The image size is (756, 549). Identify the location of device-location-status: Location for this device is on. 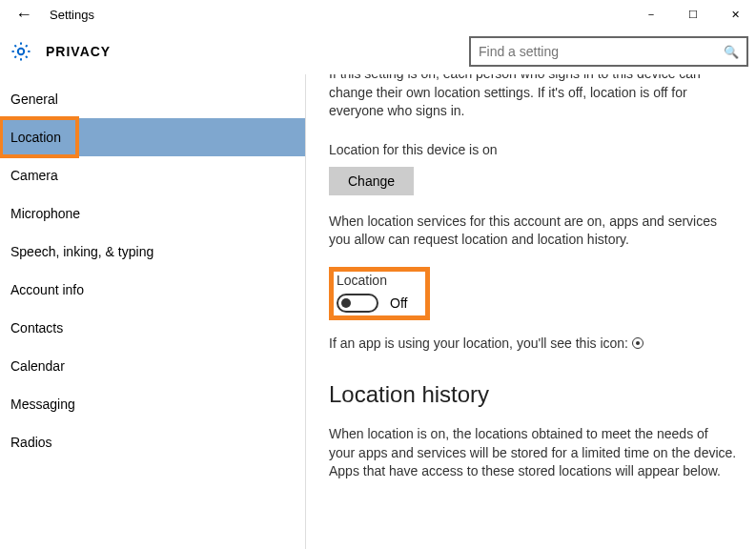
(533, 150).